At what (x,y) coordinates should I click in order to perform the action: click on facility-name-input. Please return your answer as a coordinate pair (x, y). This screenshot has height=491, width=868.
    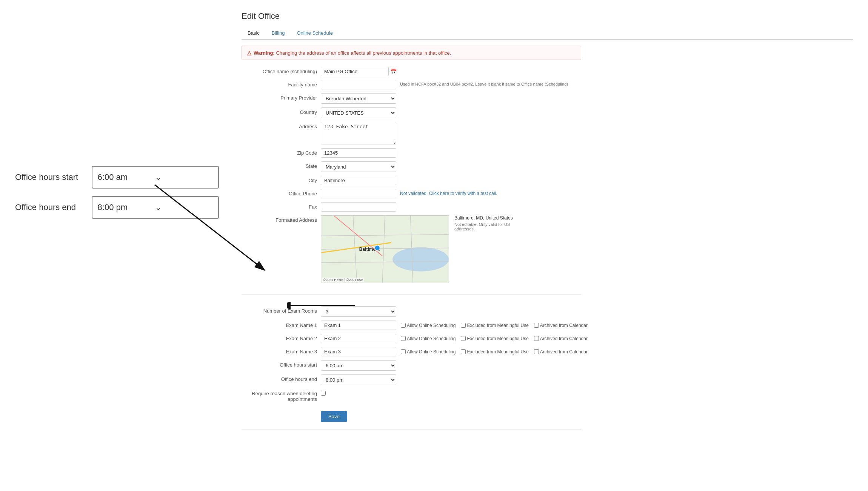
    Looking at the image, I should click on (359, 84).